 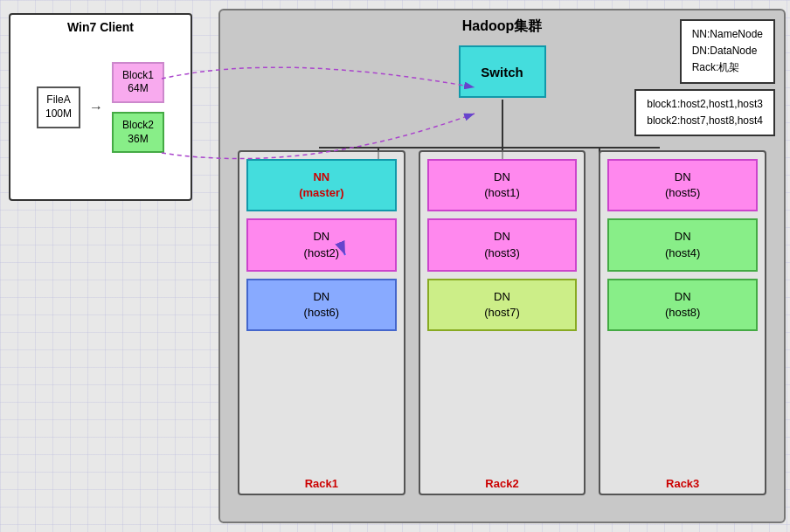 I want to click on horizontal-line, so click(x=489, y=148).